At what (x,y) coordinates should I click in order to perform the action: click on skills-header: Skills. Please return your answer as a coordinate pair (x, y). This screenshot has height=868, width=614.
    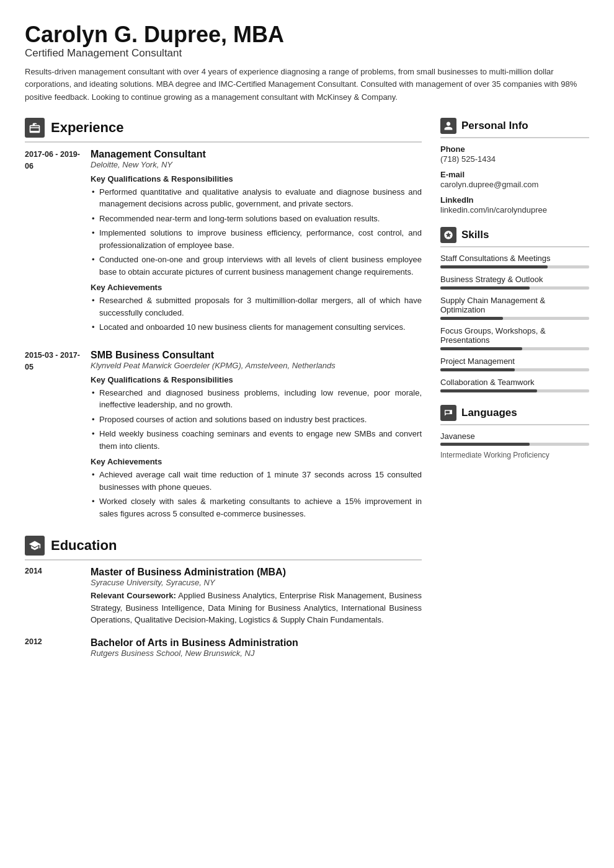
    Looking at the image, I should click on (515, 237).